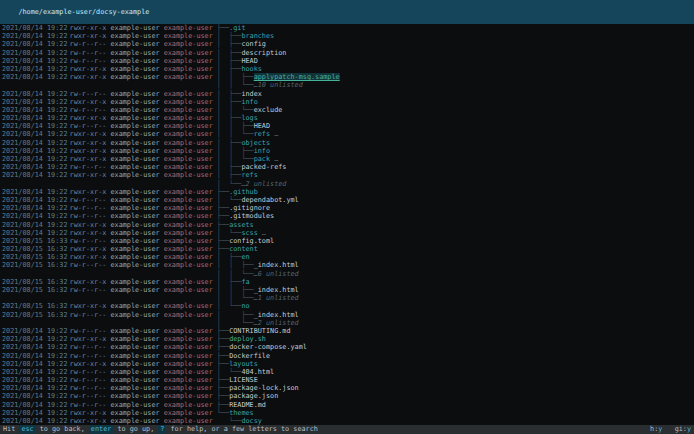  Describe the element at coordinates (245, 282) in the screenshot. I see `directory-name: fa` at that location.